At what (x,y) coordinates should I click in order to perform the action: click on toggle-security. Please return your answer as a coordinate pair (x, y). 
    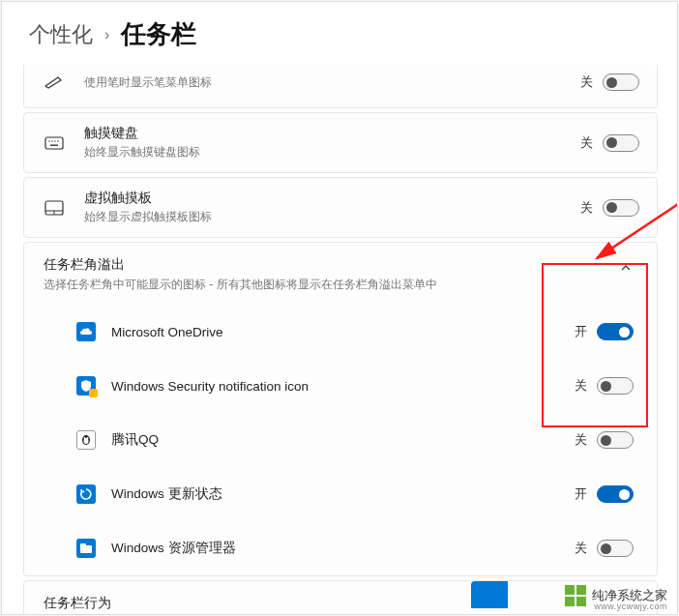
    Looking at the image, I should click on (615, 386).